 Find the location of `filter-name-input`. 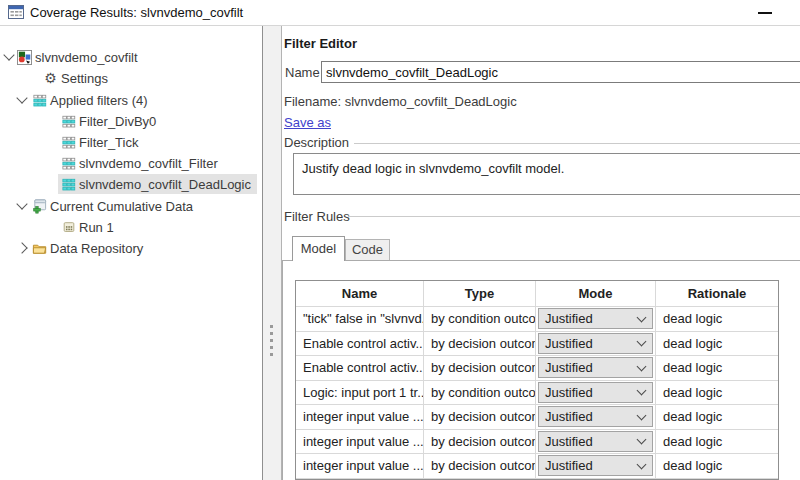

filter-name-input is located at coordinates (560, 72).